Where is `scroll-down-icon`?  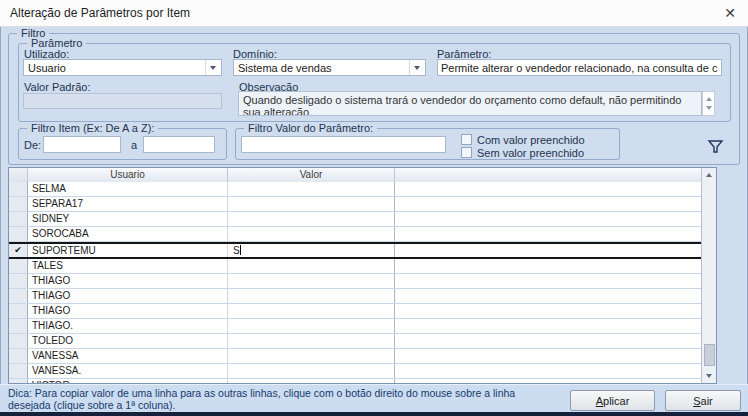 scroll-down-icon is located at coordinates (709, 108).